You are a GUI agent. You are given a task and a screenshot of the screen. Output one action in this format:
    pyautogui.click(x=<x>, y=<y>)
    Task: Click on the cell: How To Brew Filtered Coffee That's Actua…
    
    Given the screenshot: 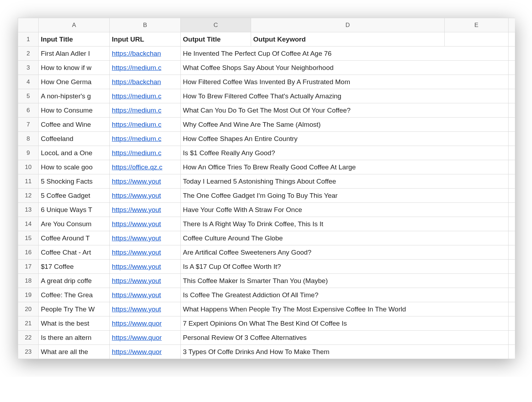 What is the action you would take?
    pyautogui.click(x=216, y=96)
    